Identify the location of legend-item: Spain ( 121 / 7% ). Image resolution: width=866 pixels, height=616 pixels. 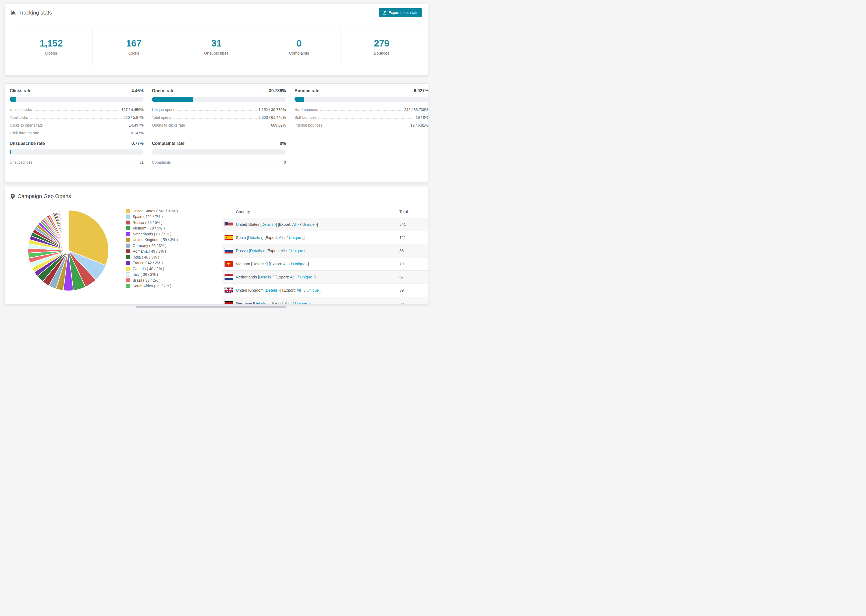
(152, 217).